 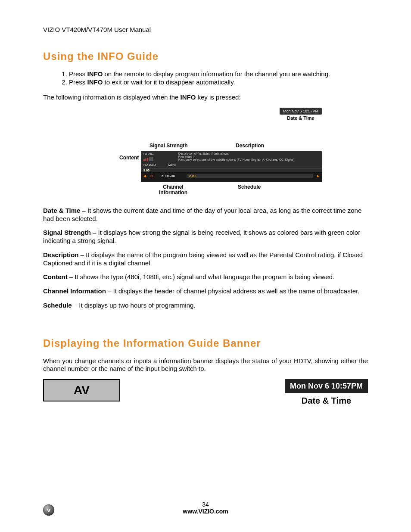 What do you see at coordinates (129, 158) in the screenshot?
I see `label-content: Content` at bounding box center [129, 158].